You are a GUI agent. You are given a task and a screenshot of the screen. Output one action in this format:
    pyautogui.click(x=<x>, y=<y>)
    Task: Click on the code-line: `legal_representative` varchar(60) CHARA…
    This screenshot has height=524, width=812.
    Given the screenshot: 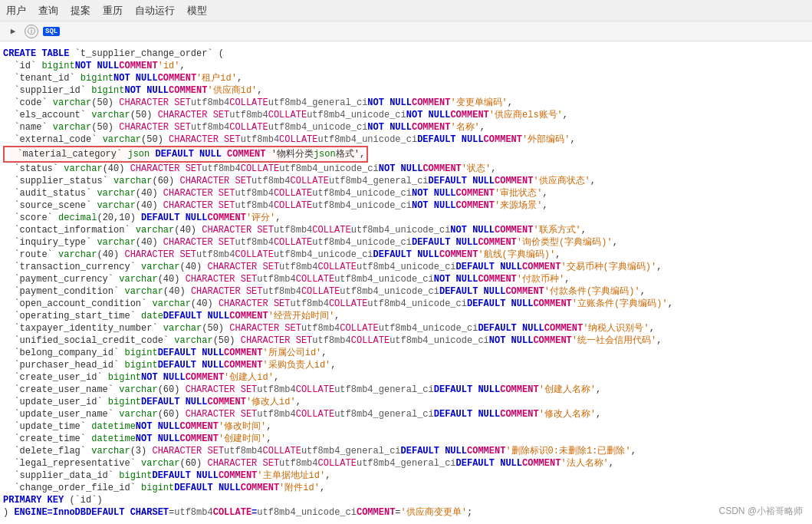 What is the action you would take?
    pyautogui.click(x=406, y=463)
    